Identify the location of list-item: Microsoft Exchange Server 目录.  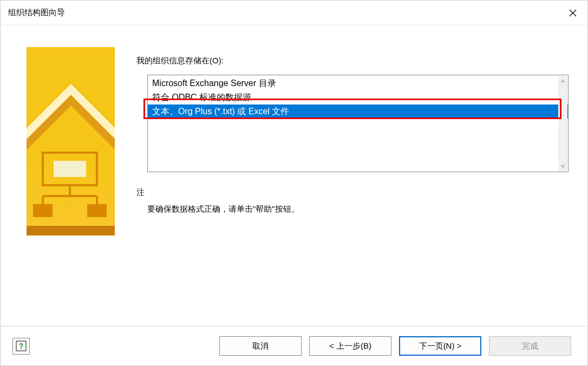
(358, 83).